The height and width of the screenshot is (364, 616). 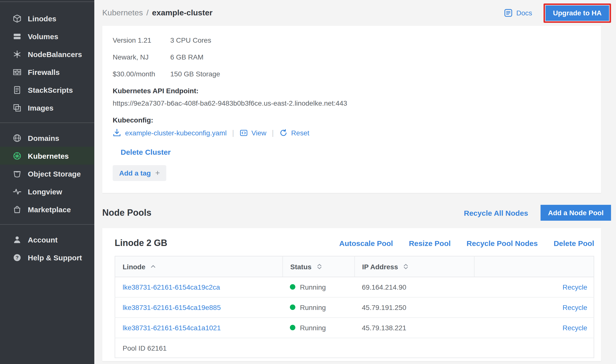 I want to click on shopping-bag-icon, so click(x=17, y=209).